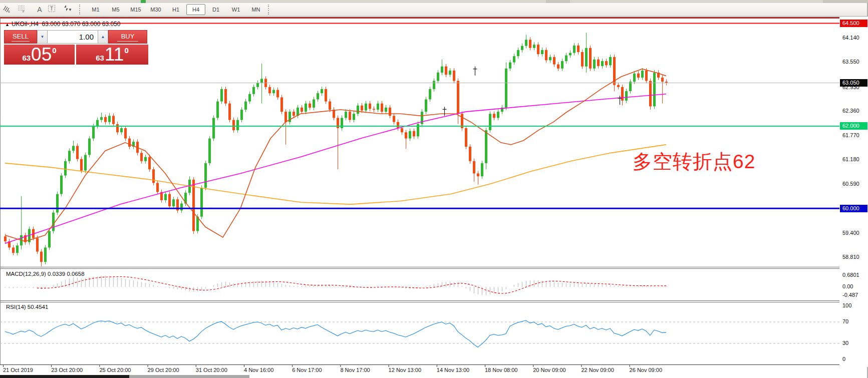 Image resolution: width=868 pixels, height=378 pixels. Describe the element at coordinates (853, 208) in the screenshot. I see `price-level-badge: 60.000` at that location.